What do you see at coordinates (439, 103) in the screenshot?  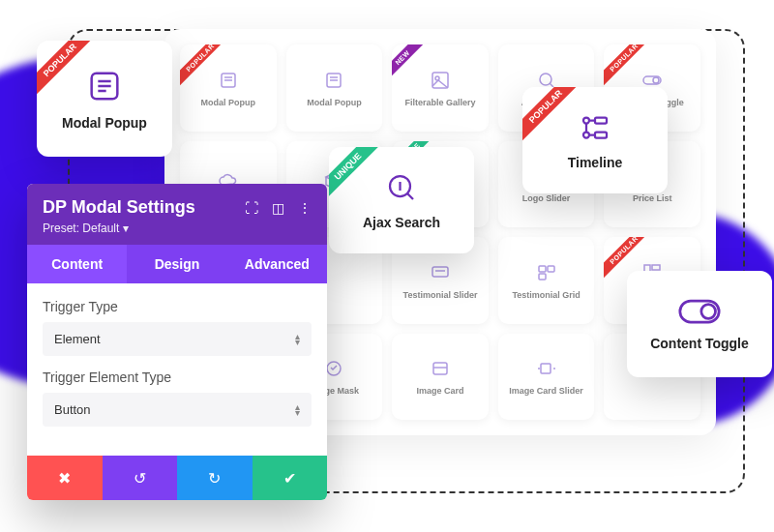 I see `cell-label: Filterable Gallery` at bounding box center [439, 103].